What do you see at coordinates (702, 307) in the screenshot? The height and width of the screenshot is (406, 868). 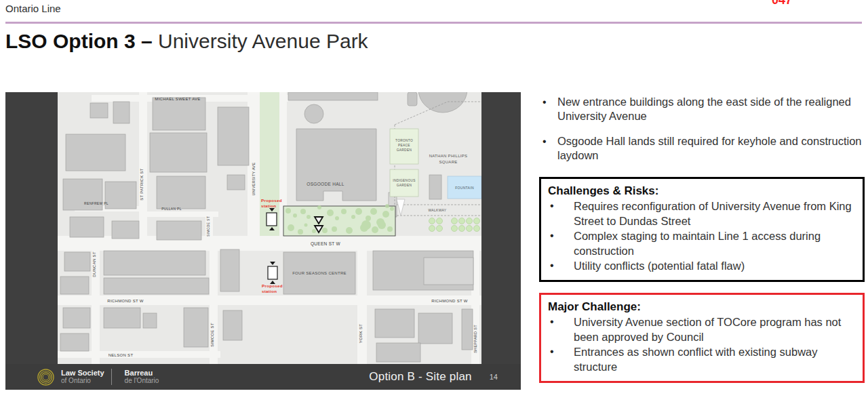 I see `major-challenge-title: Major Challenge:` at bounding box center [702, 307].